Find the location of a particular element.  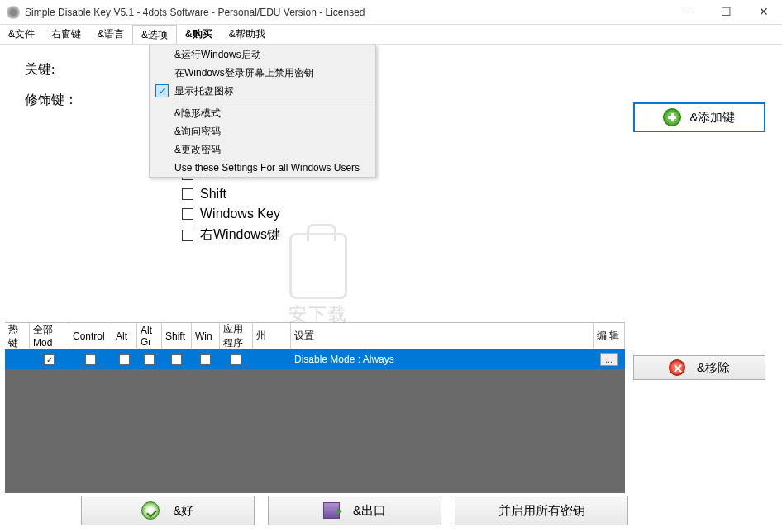

dropdown-show-tray-icon: ✓ 显示托盘图标 is located at coordinates (263, 91).